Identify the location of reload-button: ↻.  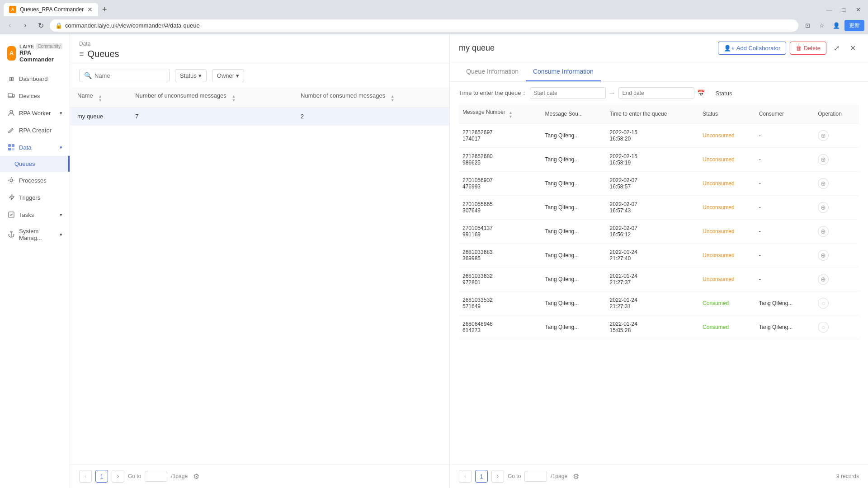
(41, 25).